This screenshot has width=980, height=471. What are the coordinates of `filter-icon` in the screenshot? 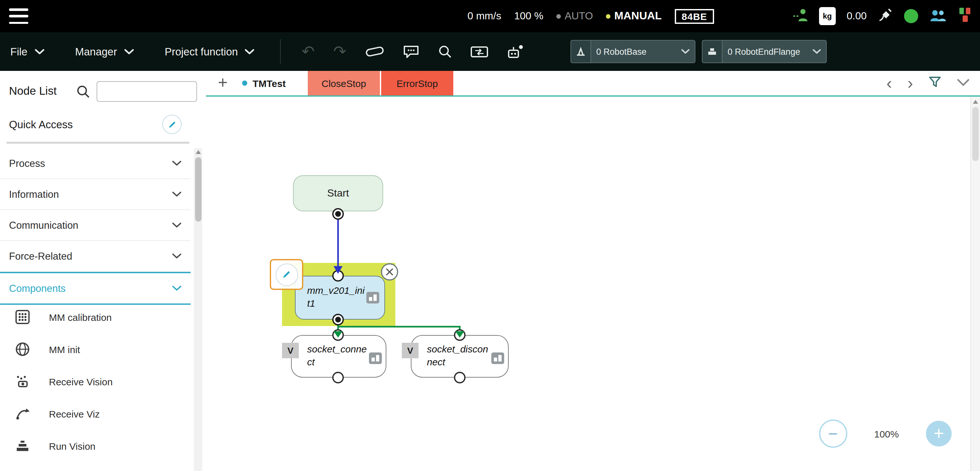 It's located at (935, 83).